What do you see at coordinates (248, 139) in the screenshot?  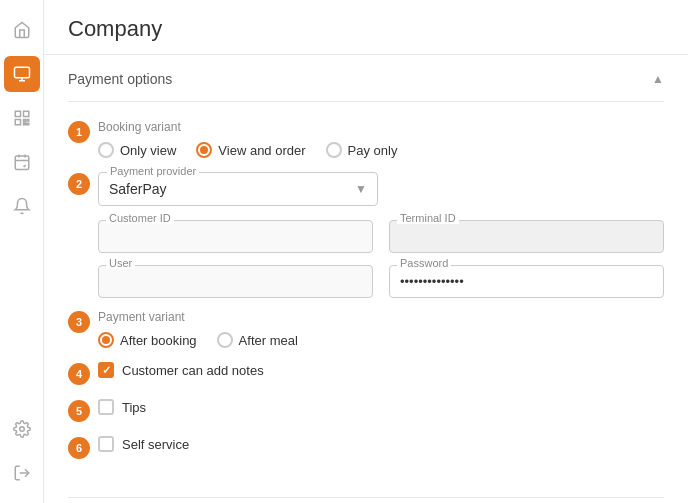 I see `booking-variant-group: Booking variant Only view View and order` at bounding box center [248, 139].